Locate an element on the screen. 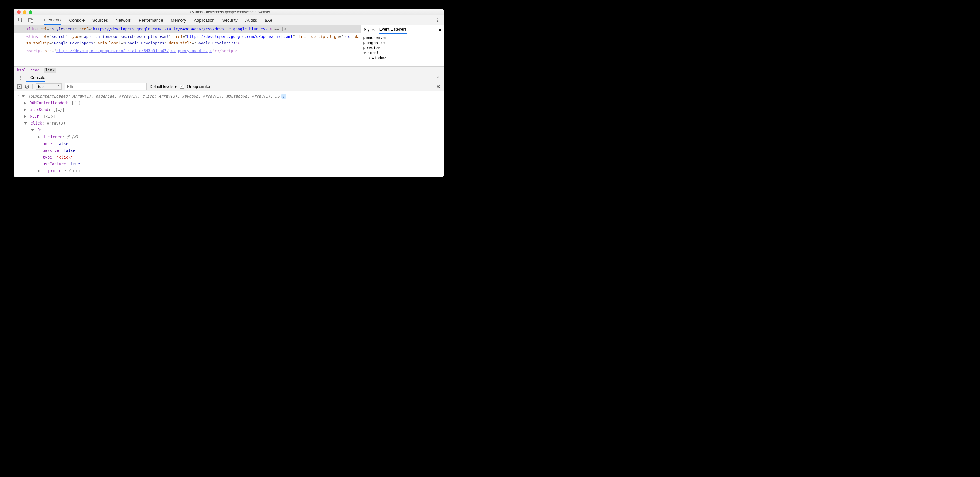 This screenshot has width=980, height=477. console-object-row: listener: ƒ (d) is located at coordinates (229, 137).